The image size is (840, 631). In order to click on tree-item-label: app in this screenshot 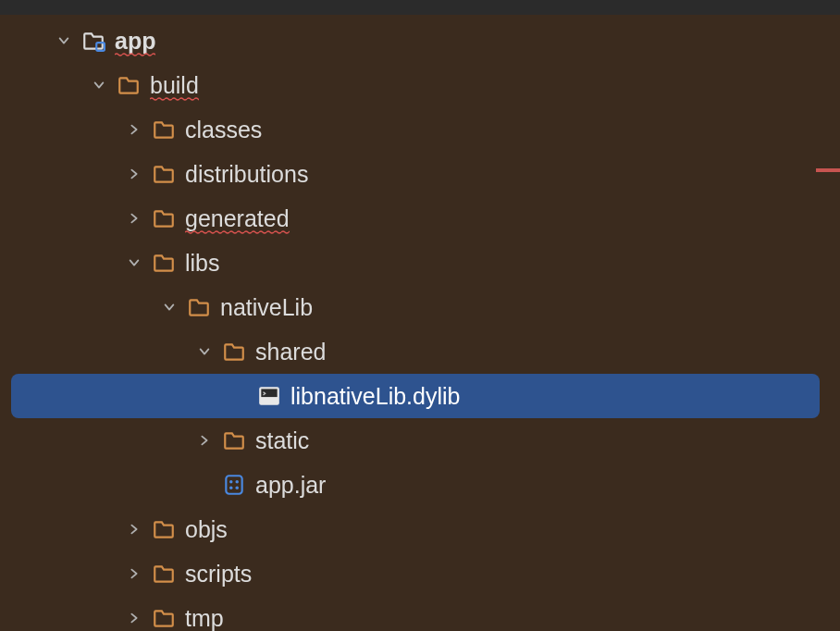, I will do `click(135, 41)`.